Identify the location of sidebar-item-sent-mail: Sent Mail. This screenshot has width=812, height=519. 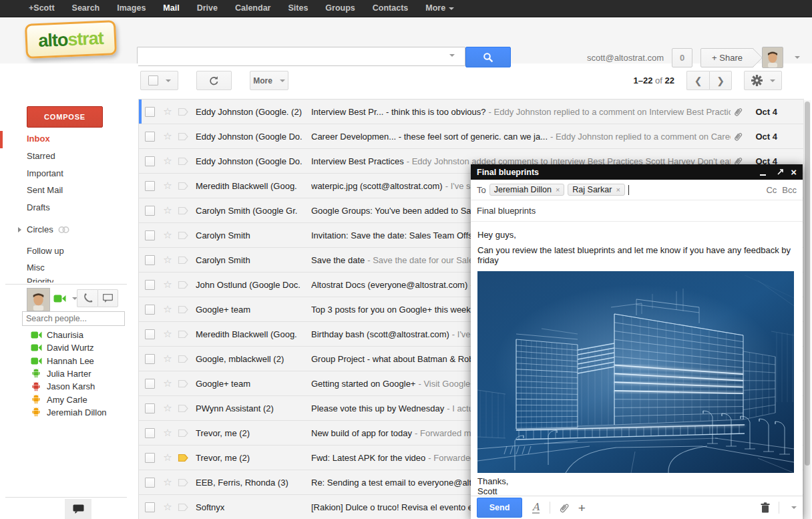
(45, 190).